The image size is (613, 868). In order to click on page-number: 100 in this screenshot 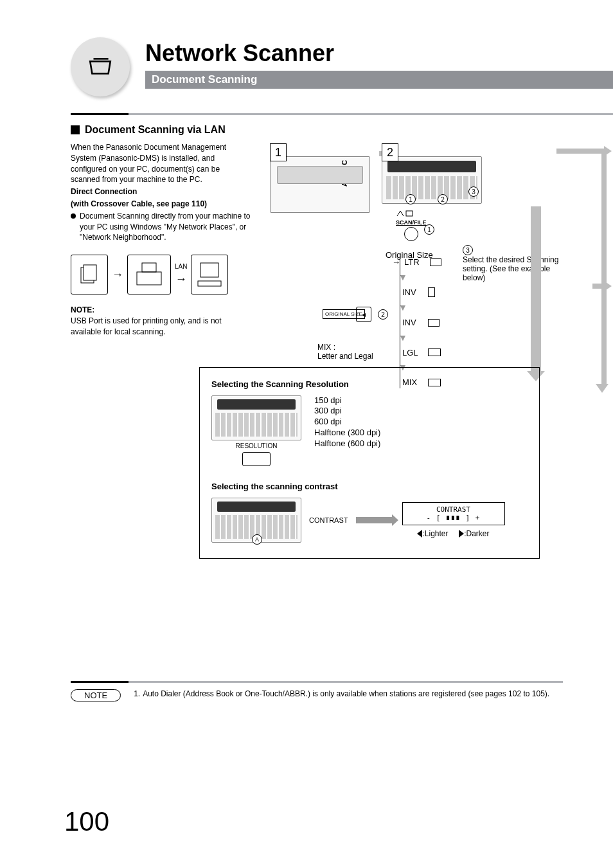, I will do `click(87, 822)`.